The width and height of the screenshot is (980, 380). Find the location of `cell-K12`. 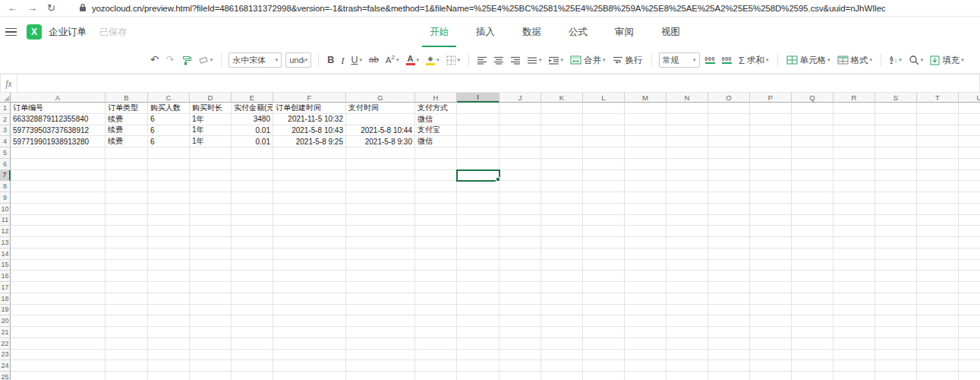

cell-K12 is located at coordinates (562, 231).